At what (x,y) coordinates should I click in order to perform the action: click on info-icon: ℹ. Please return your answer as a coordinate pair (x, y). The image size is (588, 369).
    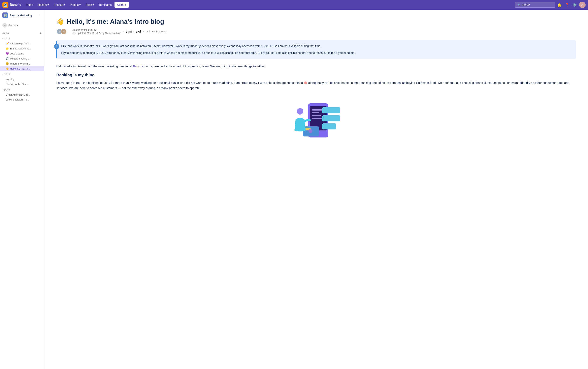
    Looking at the image, I should click on (57, 46).